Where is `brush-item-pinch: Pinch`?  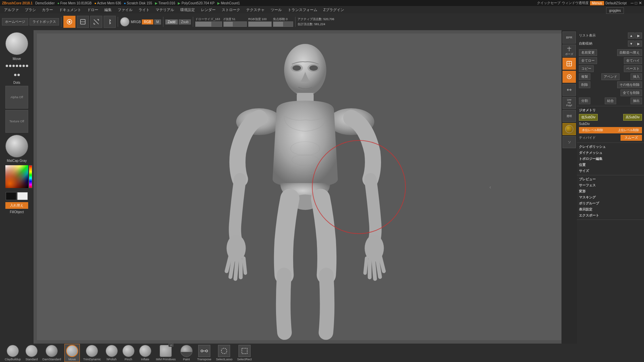
brush-item-pinch: Pinch is located at coordinates (128, 353).